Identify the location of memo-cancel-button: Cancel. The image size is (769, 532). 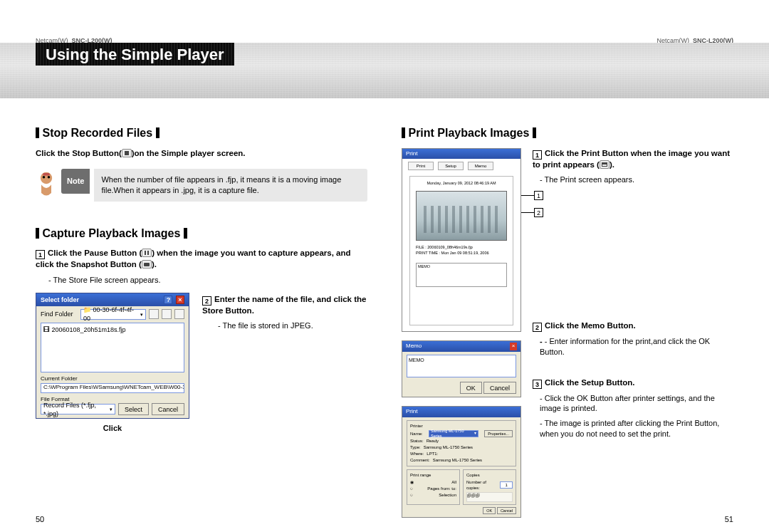
(500, 387).